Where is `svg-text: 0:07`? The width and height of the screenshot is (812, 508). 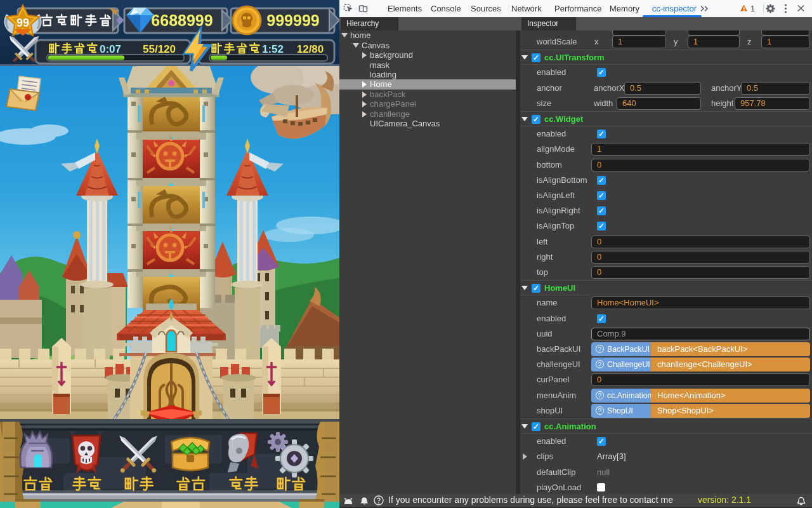
svg-text: 0:07 is located at coordinates (110, 50).